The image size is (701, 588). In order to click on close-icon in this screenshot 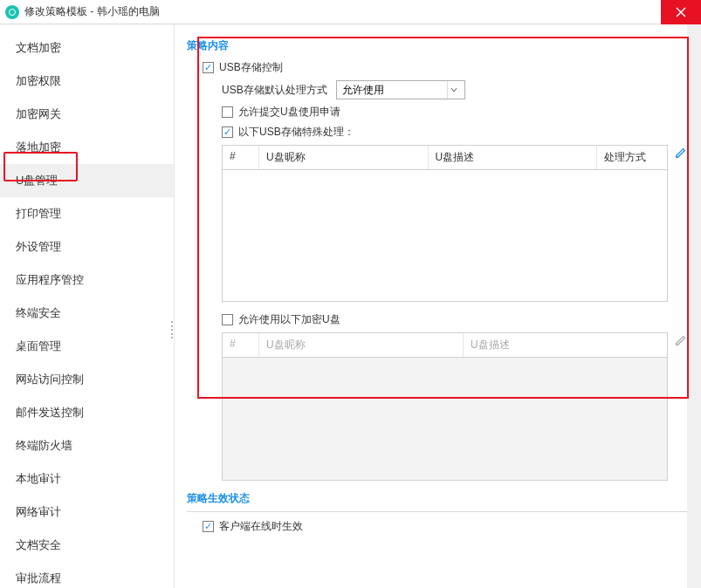, I will do `click(681, 12)`.